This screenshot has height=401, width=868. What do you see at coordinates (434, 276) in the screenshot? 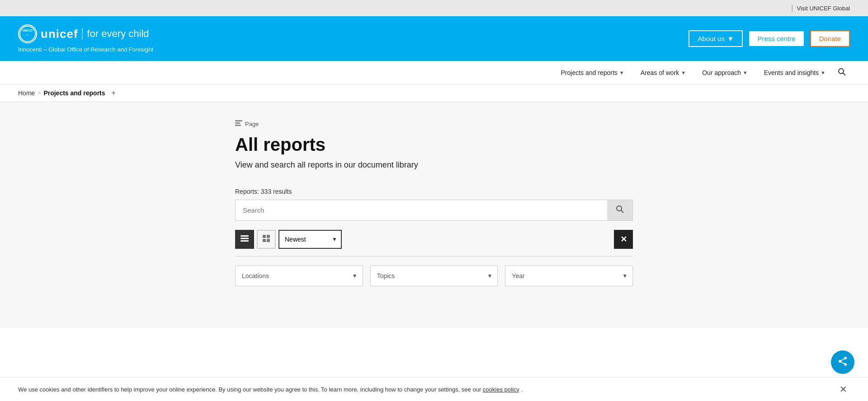
I see `filter-row: Locations ▼ Topics ▼ Year ▼` at bounding box center [434, 276].